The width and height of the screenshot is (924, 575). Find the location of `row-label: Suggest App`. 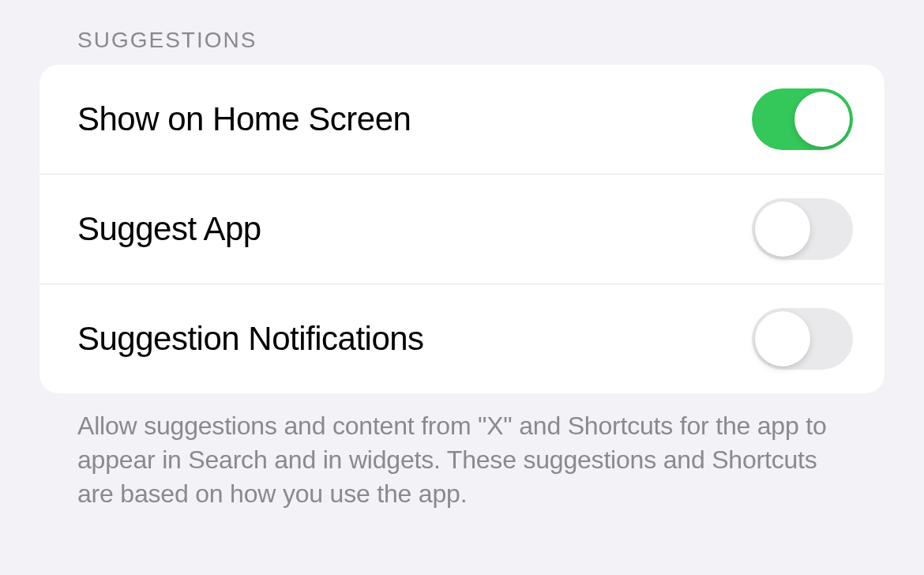

row-label: Suggest App is located at coordinates (169, 229).